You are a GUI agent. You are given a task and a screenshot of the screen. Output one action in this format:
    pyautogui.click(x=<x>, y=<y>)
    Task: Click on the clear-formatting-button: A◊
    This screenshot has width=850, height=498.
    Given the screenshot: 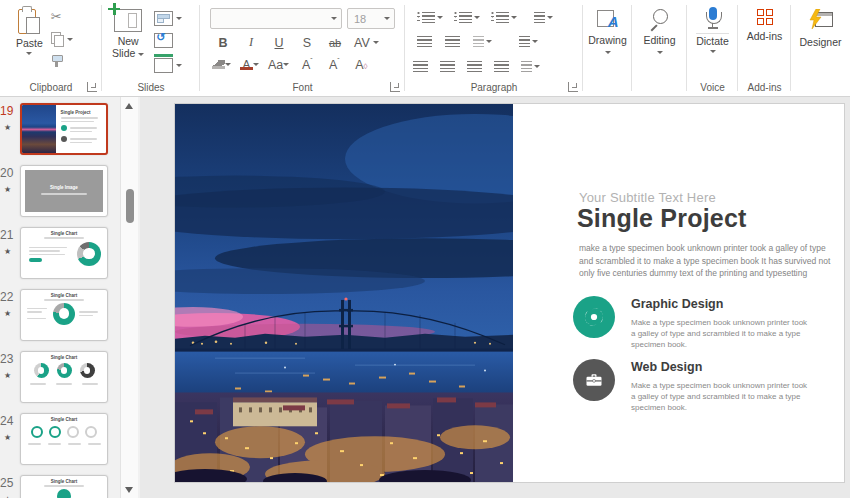 What is the action you would take?
    pyautogui.click(x=361, y=64)
    